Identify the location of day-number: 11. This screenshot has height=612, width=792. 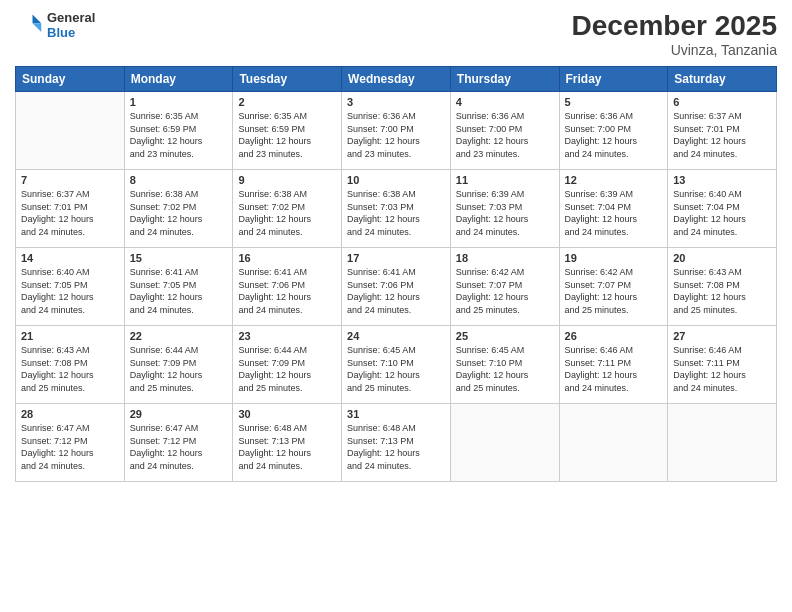
(505, 180).